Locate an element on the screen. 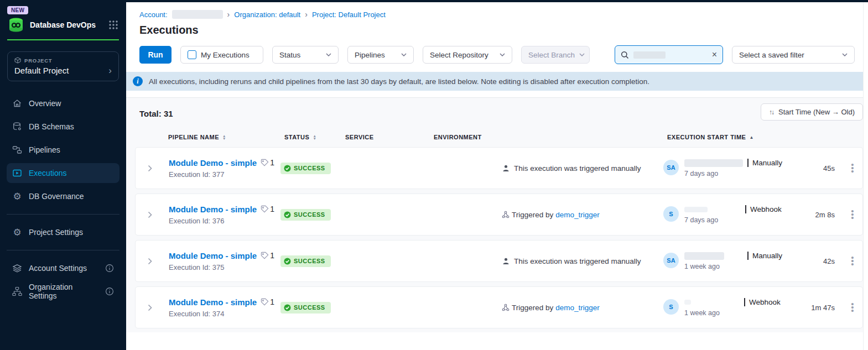  column-header-label: ENVIRONMENT is located at coordinates (458, 137).